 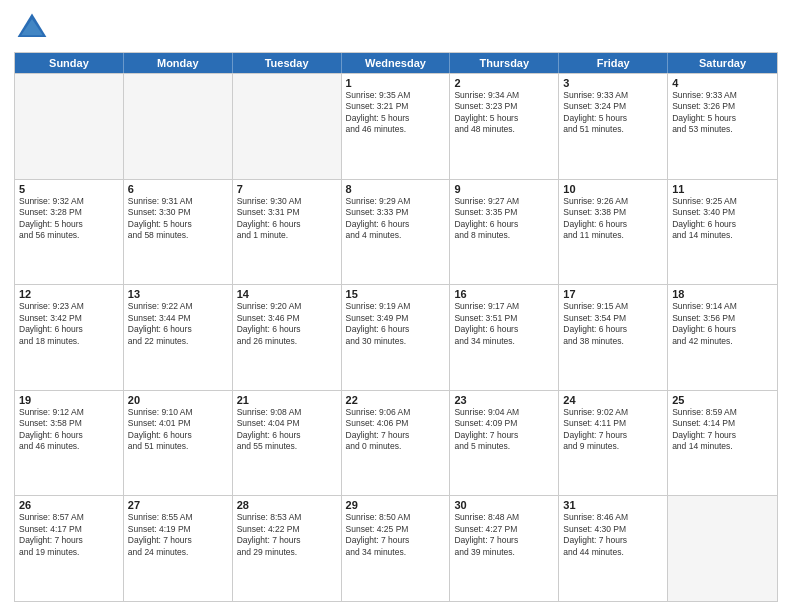 What do you see at coordinates (396, 294) in the screenshot?
I see `day-number: 15` at bounding box center [396, 294].